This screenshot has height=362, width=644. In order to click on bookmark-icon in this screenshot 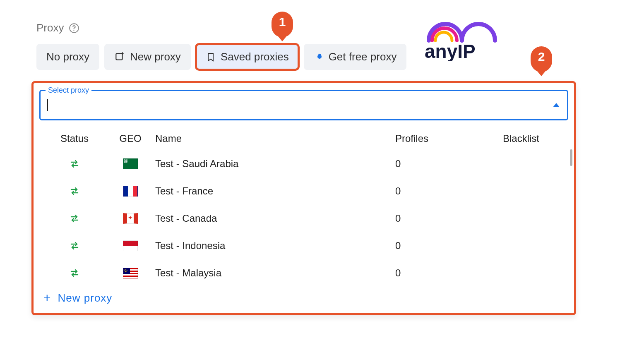, I will do `click(211, 57)`.